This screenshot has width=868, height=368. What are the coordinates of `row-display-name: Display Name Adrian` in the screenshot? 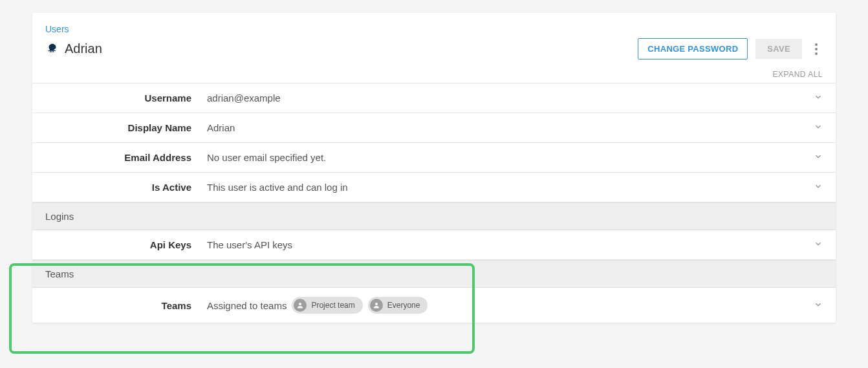 It's located at (434, 128).